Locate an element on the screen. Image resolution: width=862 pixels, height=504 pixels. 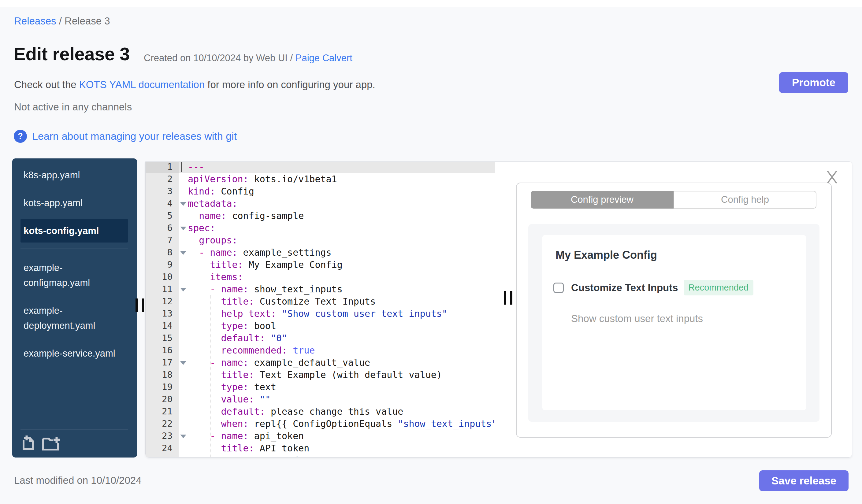
save-release-button: Save release is located at coordinates (804, 481).